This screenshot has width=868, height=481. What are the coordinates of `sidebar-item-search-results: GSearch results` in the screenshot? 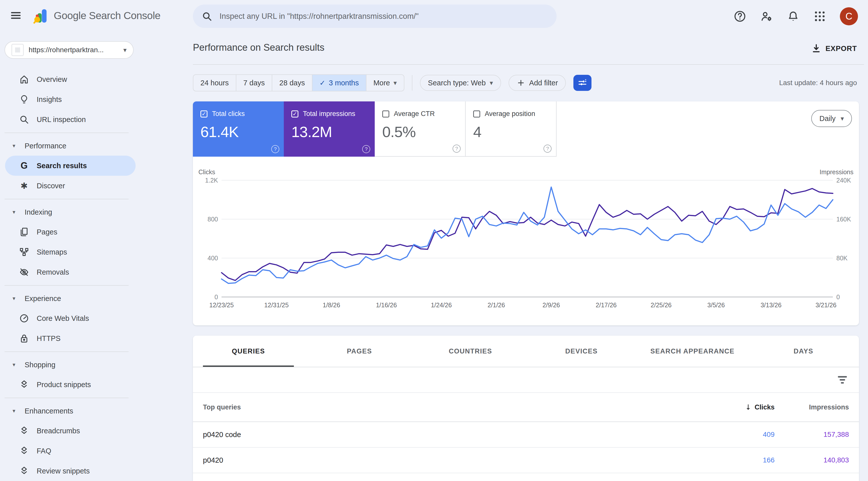 It's located at (70, 166).